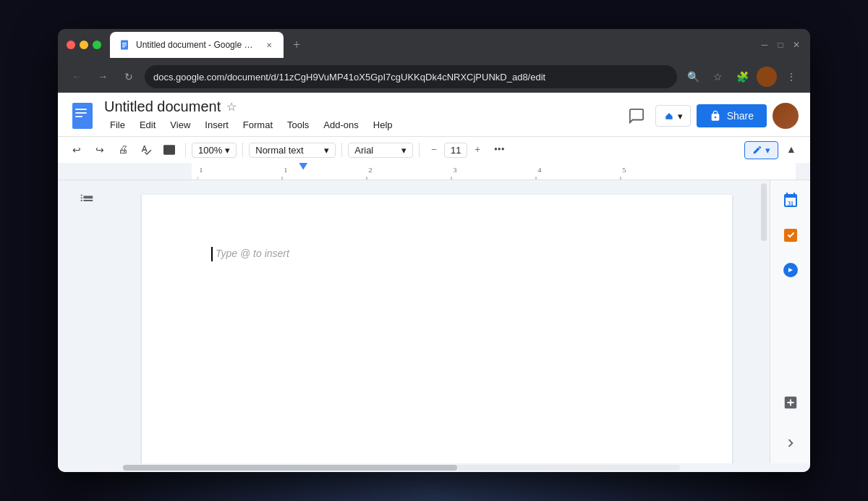 Image resolution: width=868 pixels, height=501 pixels. What do you see at coordinates (327, 151) in the screenshot?
I see `style-dropdown-icon: ▾` at bounding box center [327, 151].